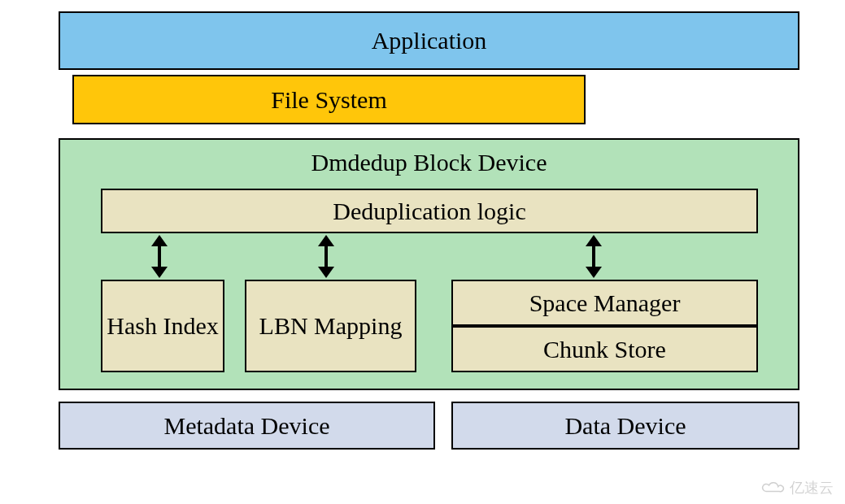 The image size is (845, 504). What do you see at coordinates (797, 488) in the screenshot?
I see `watermark: 亿速云` at bounding box center [797, 488].